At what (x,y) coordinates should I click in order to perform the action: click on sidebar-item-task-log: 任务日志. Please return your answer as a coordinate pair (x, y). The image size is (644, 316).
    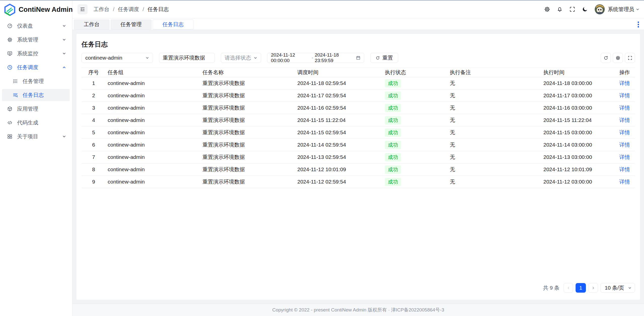
    Looking at the image, I should click on (36, 95).